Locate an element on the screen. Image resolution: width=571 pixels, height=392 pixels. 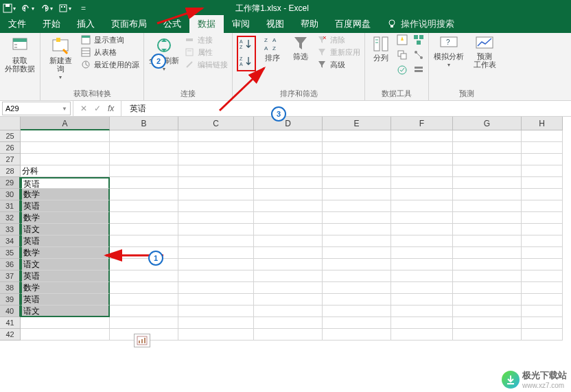
cell: 分科 is located at coordinates (65, 172).